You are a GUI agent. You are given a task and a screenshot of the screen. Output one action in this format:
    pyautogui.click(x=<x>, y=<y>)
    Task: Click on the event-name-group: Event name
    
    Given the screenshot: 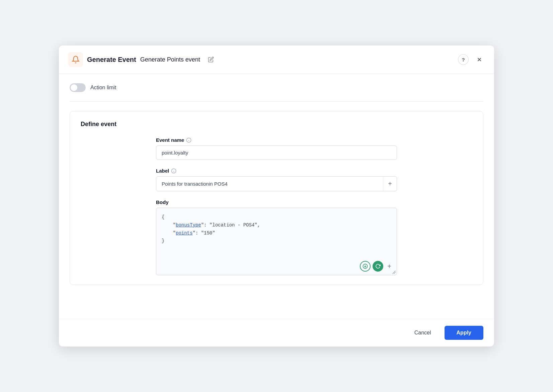 What is the action you would take?
    pyautogui.click(x=276, y=149)
    